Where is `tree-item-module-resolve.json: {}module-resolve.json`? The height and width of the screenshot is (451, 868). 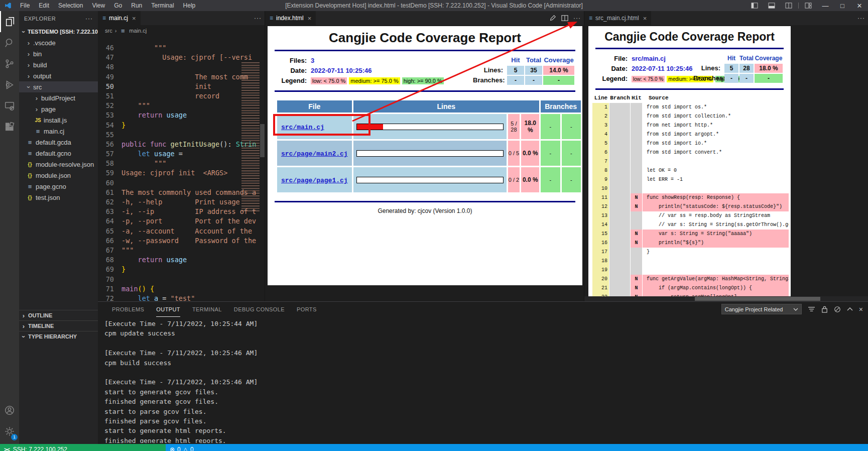
tree-item-module-resolve.json: {}module-resolve.json is located at coordinates (58, 164).